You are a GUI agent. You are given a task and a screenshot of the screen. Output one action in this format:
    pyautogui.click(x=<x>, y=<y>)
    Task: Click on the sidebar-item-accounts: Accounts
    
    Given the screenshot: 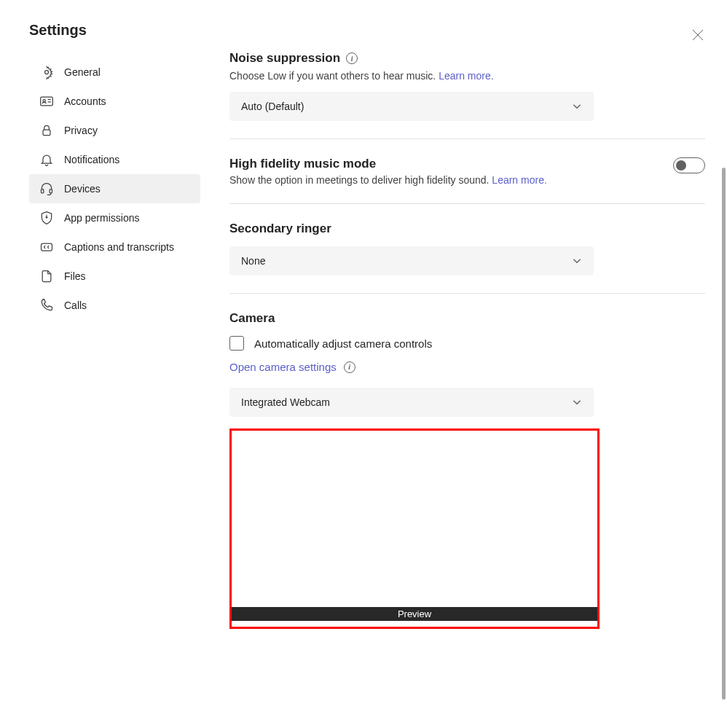 What is the action you would take?
    pyautogui.click(x=115, y=101)
    